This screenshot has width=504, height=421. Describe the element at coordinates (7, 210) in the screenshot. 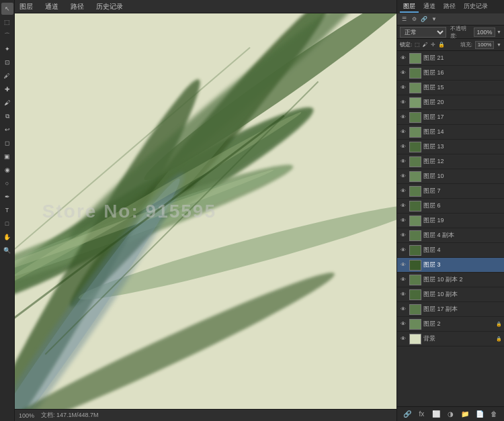

I see `text-tool: T` at that location.